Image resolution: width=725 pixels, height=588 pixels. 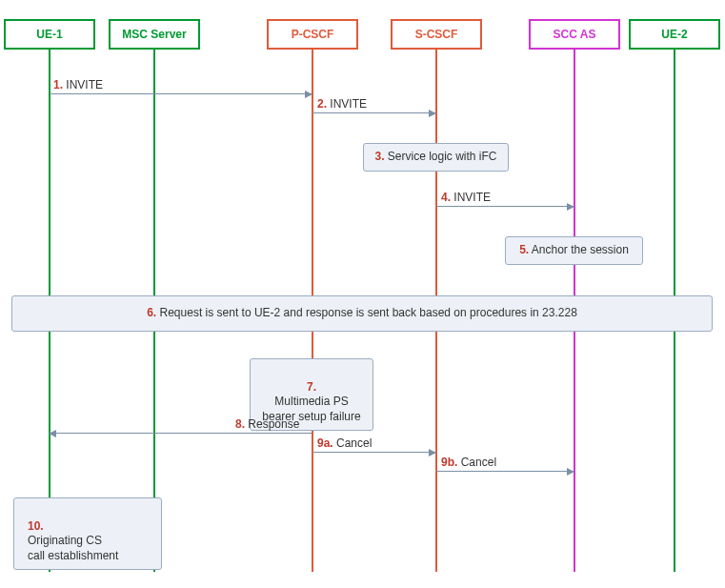 What do you see at coordinates (58, 85) in the screenshot?
I see `step-num: 1.` at bounding box center [58, 85].